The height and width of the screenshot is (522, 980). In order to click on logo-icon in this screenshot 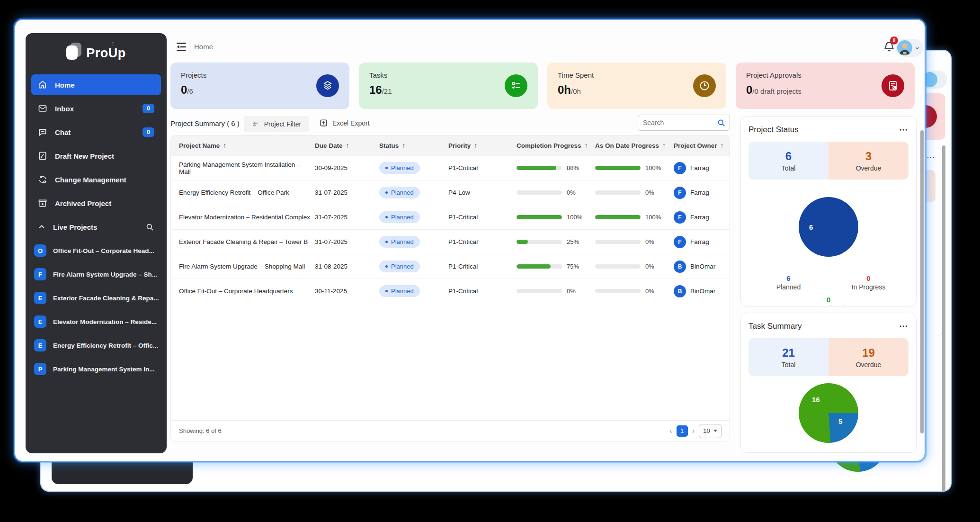, I will do `click(73, 53)`.